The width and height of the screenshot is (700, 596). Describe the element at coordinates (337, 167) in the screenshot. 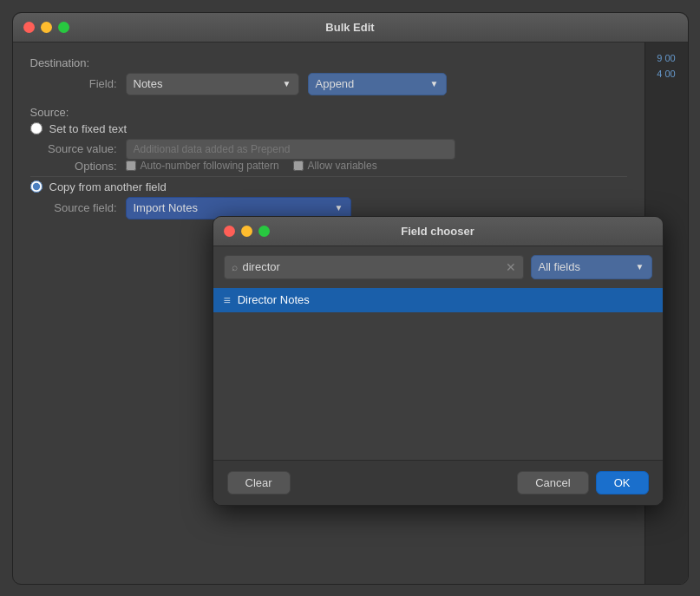

I see `source-options-row: Options: Auto-number following pattern A…` at that location.